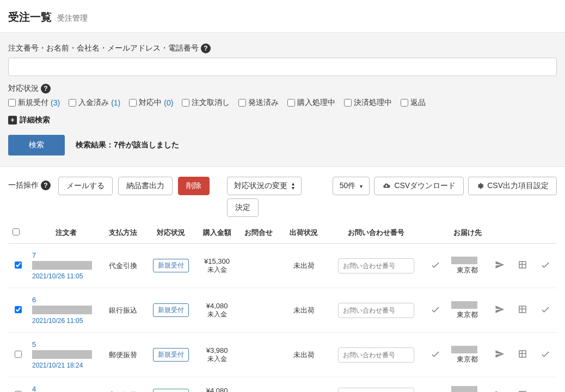 The width and height of the screenshot is (565, 392). What do you see at coordinates (513, 186) in the screenshot?
I see `csv-settings-button: CSV出力項目設定` at bounding box center [513, 186].